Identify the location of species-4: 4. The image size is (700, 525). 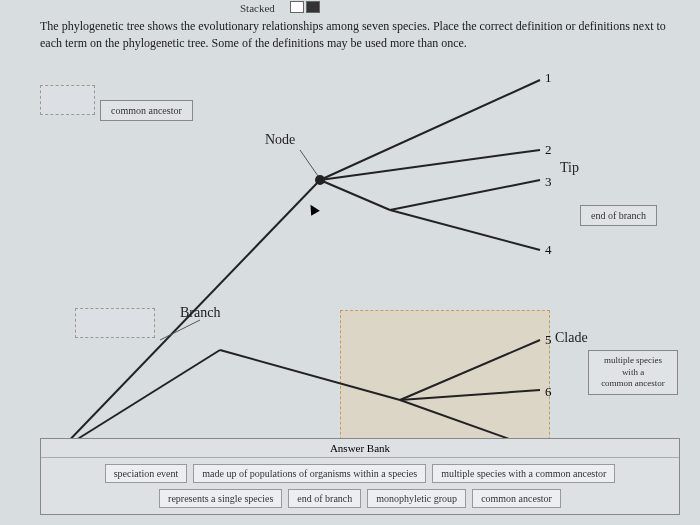
(548, 250).